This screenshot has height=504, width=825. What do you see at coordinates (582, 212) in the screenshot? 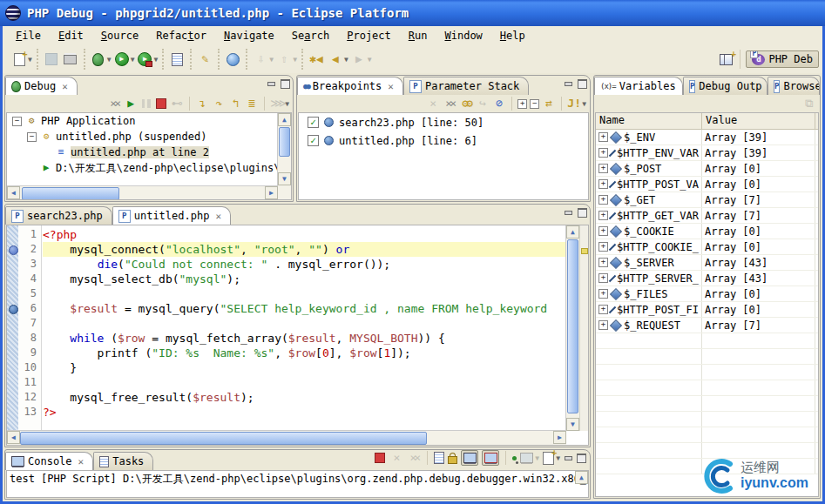
I see `editor-maximize-button` at bounding box center [582, 212].